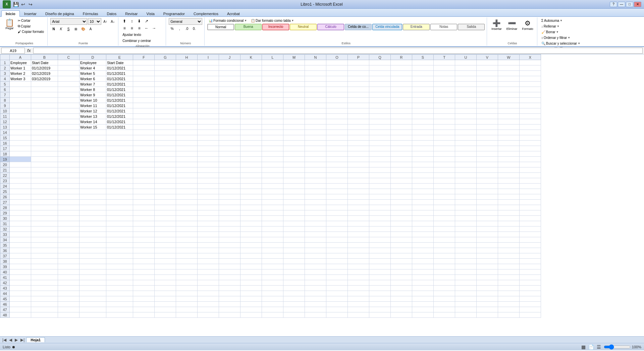 Image resolution: width=644 pixels, height=351 pixels. Describe the element at coordinates (423, 95) in the screenshot. I see `cell-S7` at that location.